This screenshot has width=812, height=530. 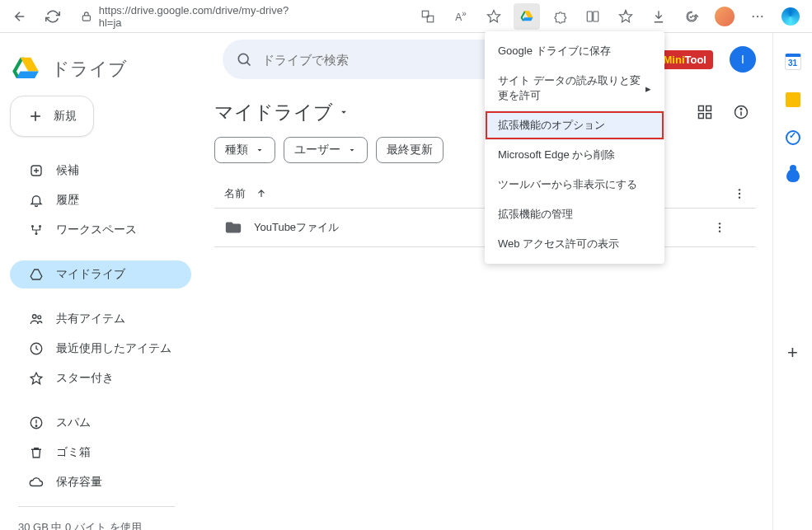 I want to click on name-column-header: 名前, so click(x=235, y=194).